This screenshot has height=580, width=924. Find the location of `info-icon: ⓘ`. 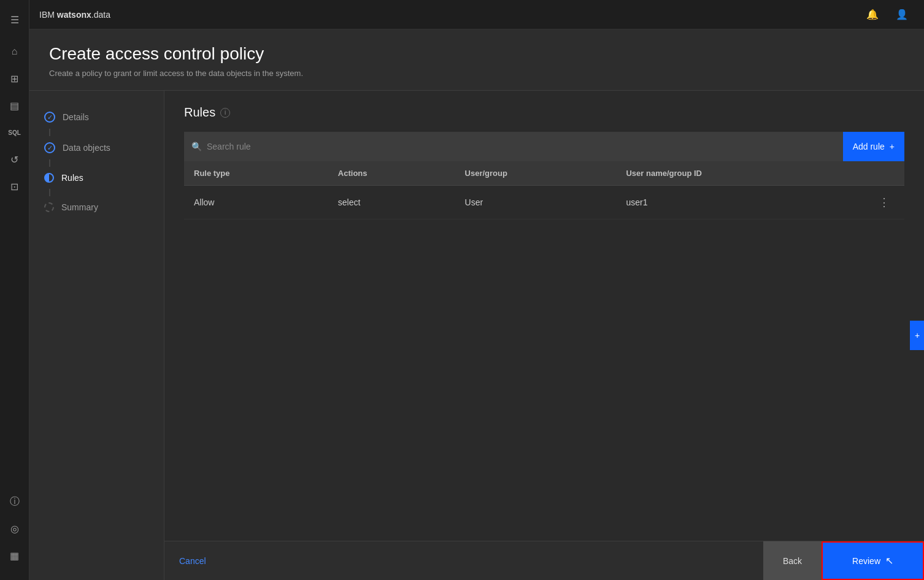

info-icon: ⓘ is located at coordinates (15, 502).